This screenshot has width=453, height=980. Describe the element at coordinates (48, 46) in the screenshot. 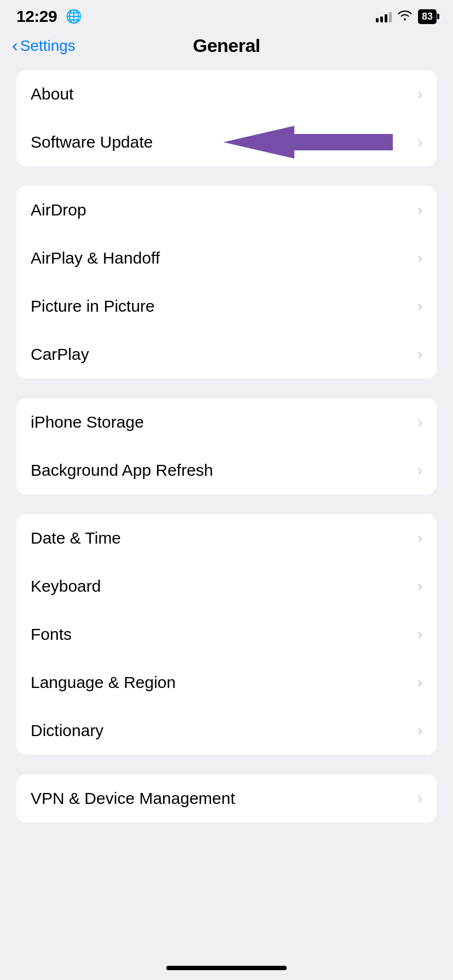

I see `back-label: Settings` at that location.